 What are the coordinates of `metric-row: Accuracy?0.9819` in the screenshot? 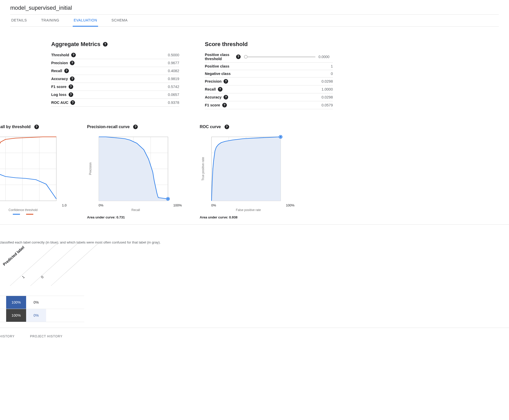 It's located at (115, 79).